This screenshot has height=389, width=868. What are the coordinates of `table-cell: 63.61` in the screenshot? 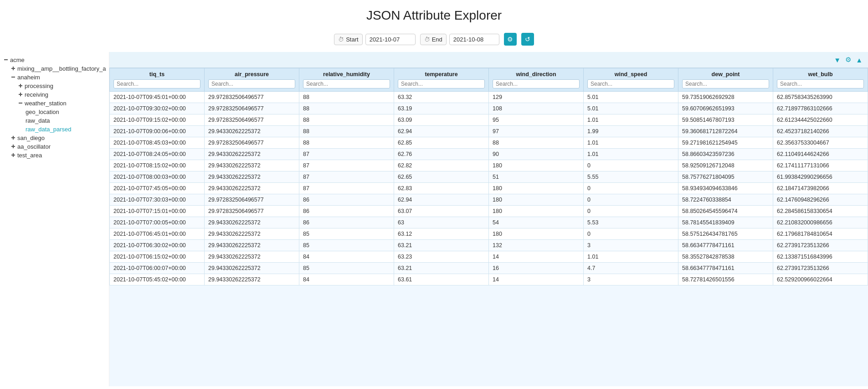 It's located at (442, 280).